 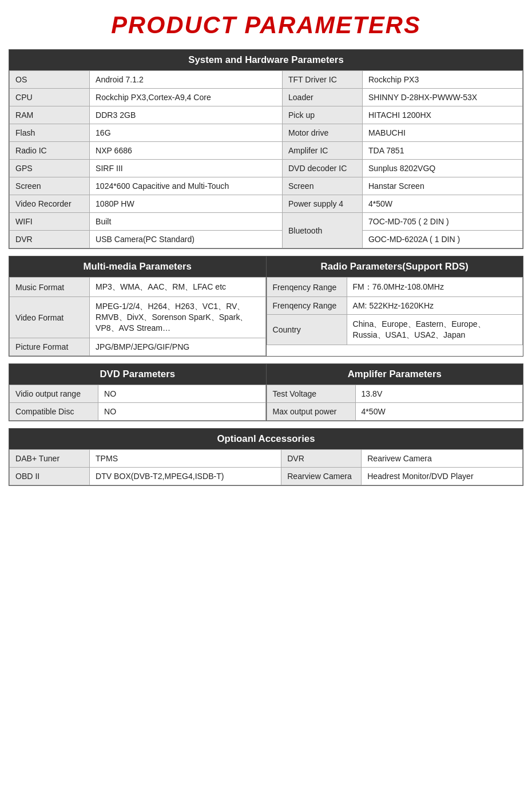 I want to click on video-output-value: NO, so click(x=182, y=394).